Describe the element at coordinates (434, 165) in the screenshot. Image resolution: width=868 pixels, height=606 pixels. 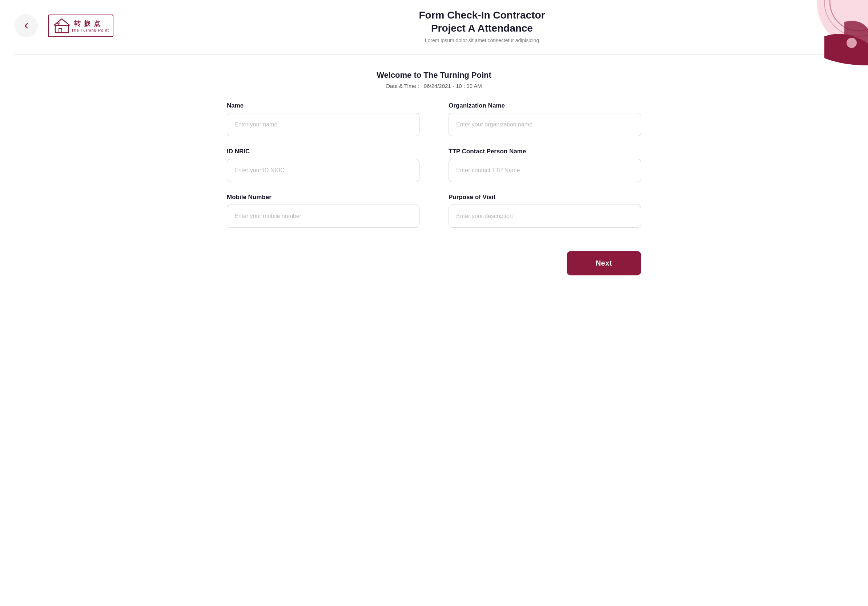
I see `form-grid: Name Organization Name ID NRIC TTP Conta…` at that location.